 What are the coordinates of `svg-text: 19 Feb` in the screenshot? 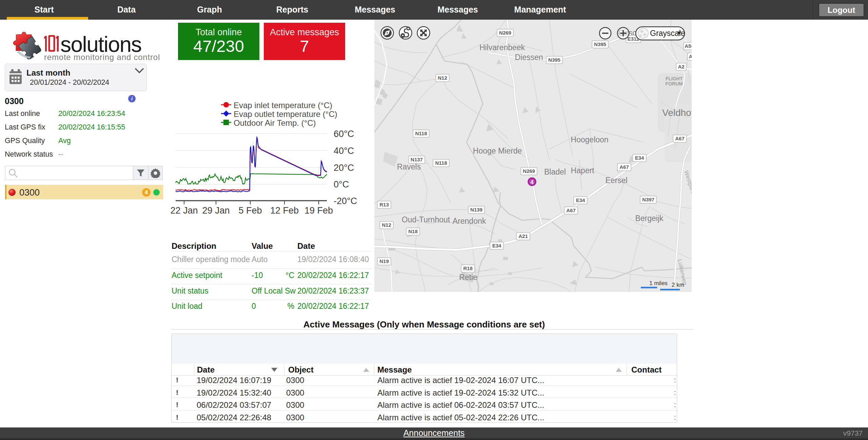 It's located at (319, 211).